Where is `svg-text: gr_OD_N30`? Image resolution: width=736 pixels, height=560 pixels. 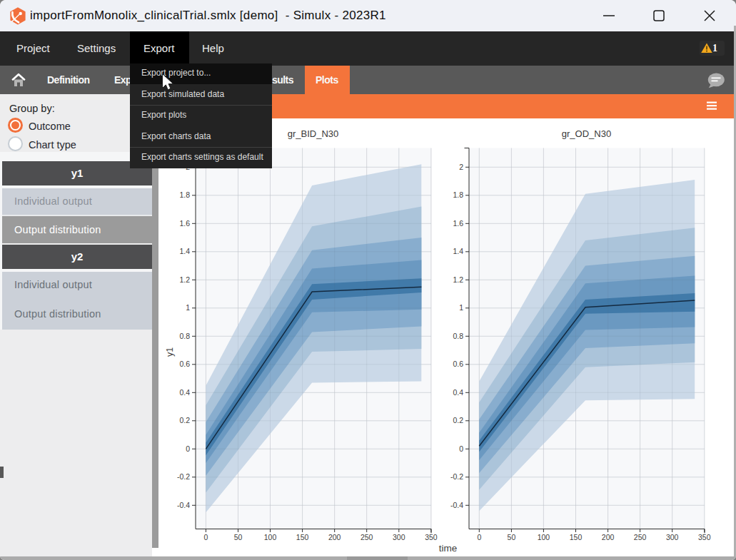
svg-text: gr_OD_N30 is located at coordinates (587, 134).